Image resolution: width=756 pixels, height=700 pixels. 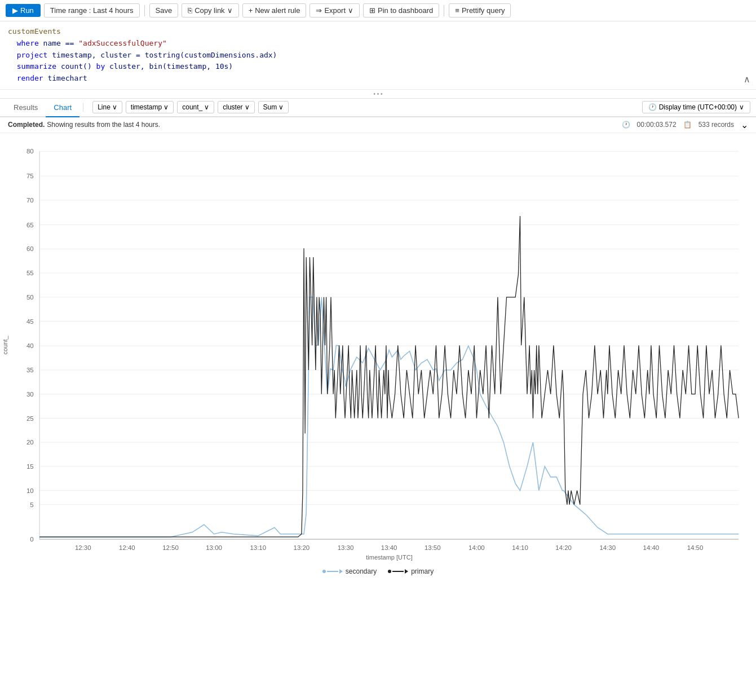 I want to click on svg-text: 14:40, so click(x=652, y=548).